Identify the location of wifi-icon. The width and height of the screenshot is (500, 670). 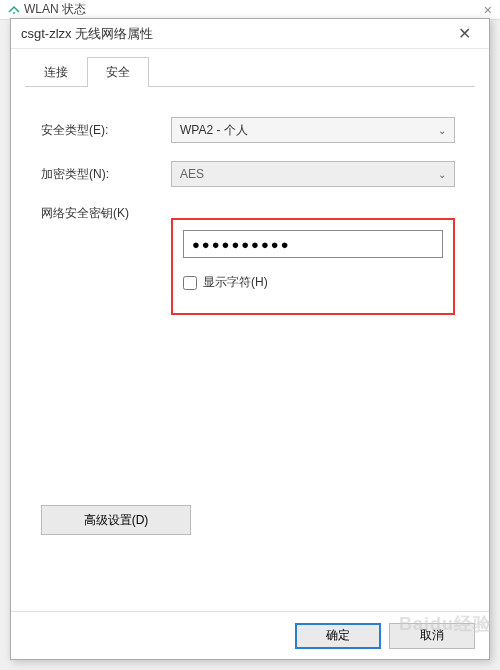
(14, 10).